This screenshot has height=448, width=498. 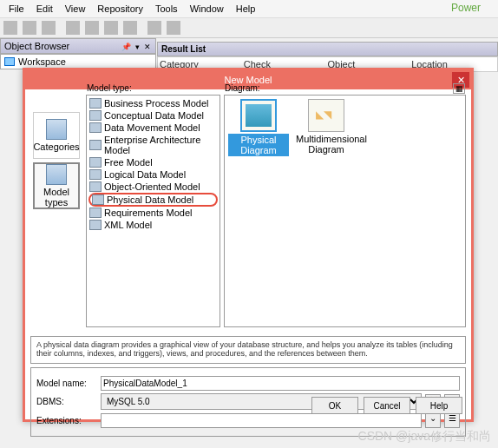 What do you see at coordinates (56, 129) in the screenshot?
I see `categories-icon` at bounding box center [56, 129].